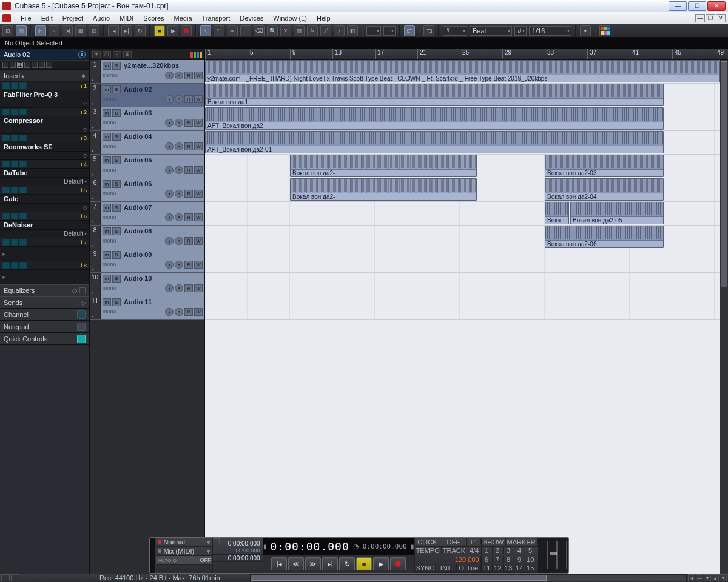  What do you see at coordinates (251, 18) in the screenshot?
I see `menu-devices: Devices` at bounding box center [251, 18].